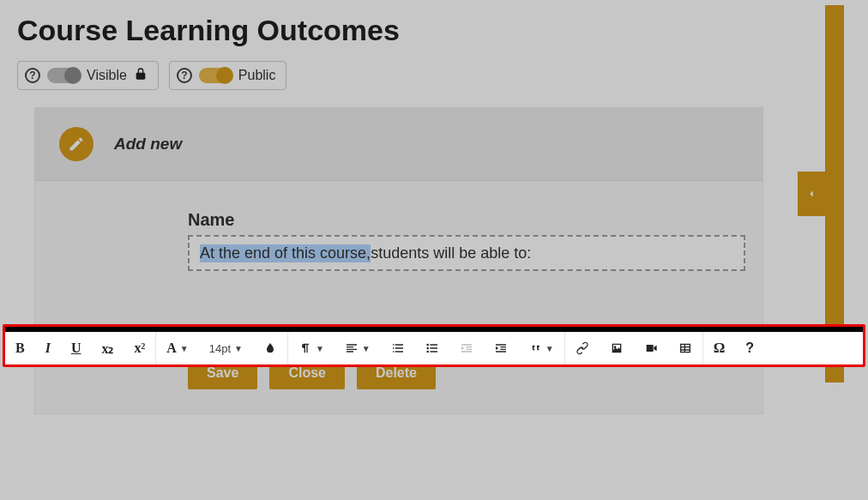 This screenshot has height=500, width=868. What do you see at coordinates (434, 348) in the screenshot?
I see `rich-text-toolbar: B I U x₂ x² A▼ 14pt▼ ▼ ▼ ▼` at bounding box center [434, 348].